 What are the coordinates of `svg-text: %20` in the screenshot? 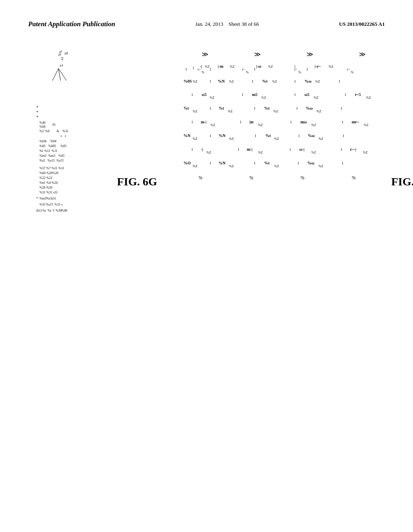 It's located at (56, 173).